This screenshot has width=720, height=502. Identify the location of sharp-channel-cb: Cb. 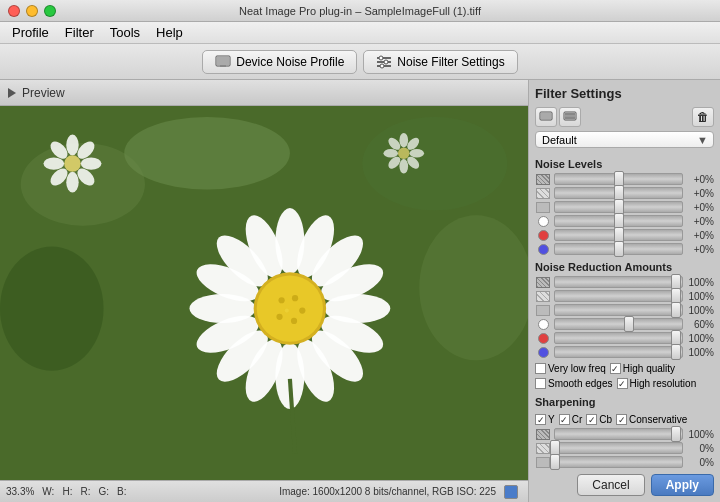
(599, 420).